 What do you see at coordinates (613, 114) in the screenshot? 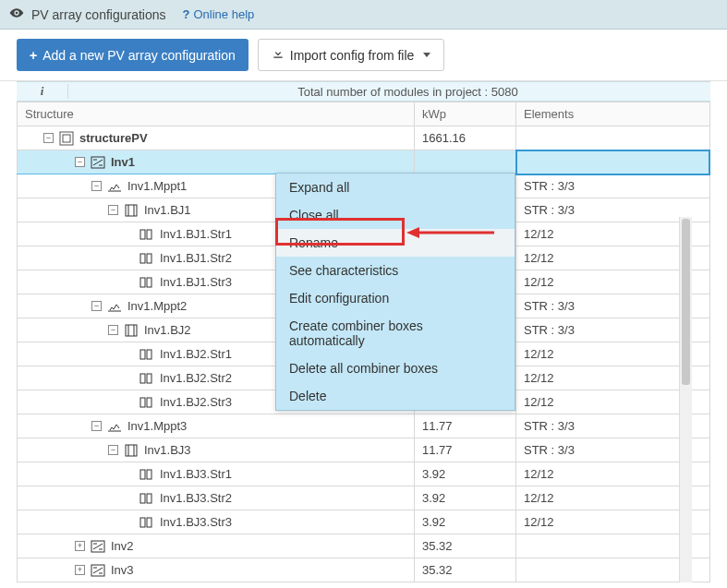
I see `col-elements: Elements` at bounding box center [613, 114].